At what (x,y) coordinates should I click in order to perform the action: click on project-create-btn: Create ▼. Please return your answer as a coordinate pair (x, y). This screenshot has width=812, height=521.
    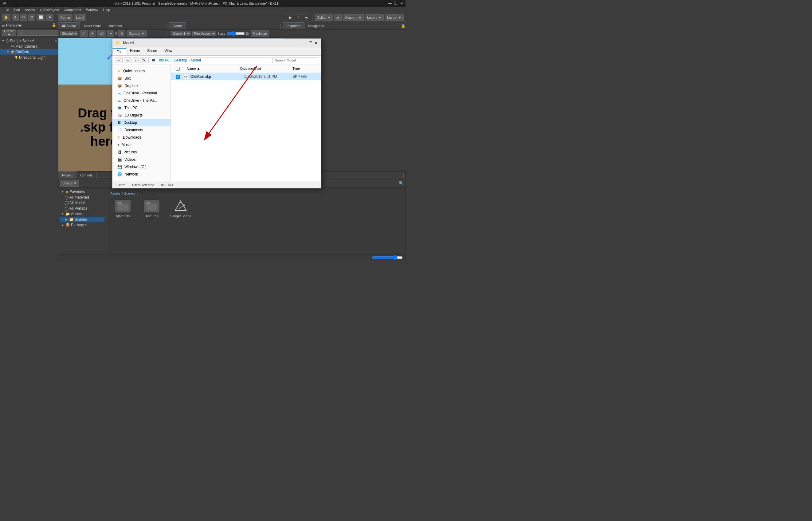
    Looking at the image, I should click on (70, 183).